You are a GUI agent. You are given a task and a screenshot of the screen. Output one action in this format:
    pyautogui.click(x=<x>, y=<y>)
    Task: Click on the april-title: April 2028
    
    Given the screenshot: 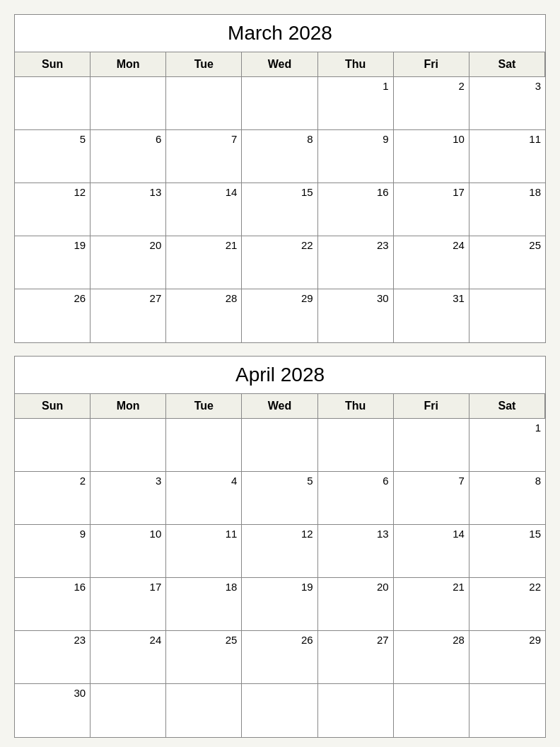 What is the action you would take?
    pyautogui.click(x=280, y=375)
    